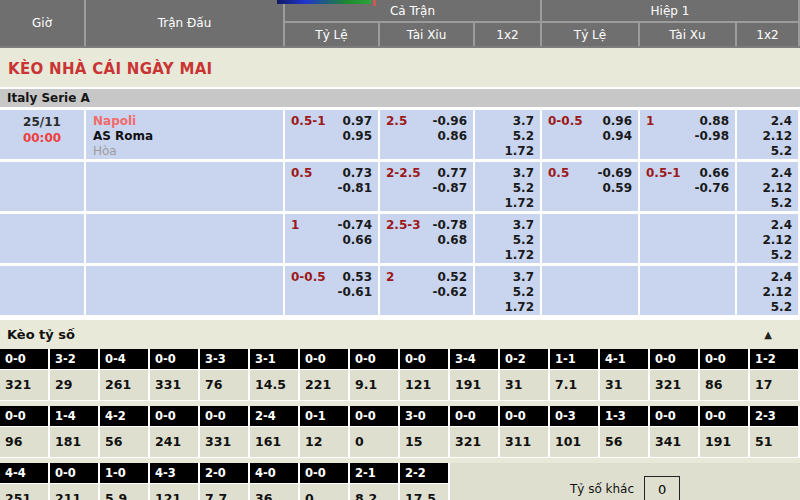 The width and height of the screenshot is (800, 500). Describe the element at coordinates (374, 375) in the screenshot. I see `score-cell: 0-0 9.1` at that location.